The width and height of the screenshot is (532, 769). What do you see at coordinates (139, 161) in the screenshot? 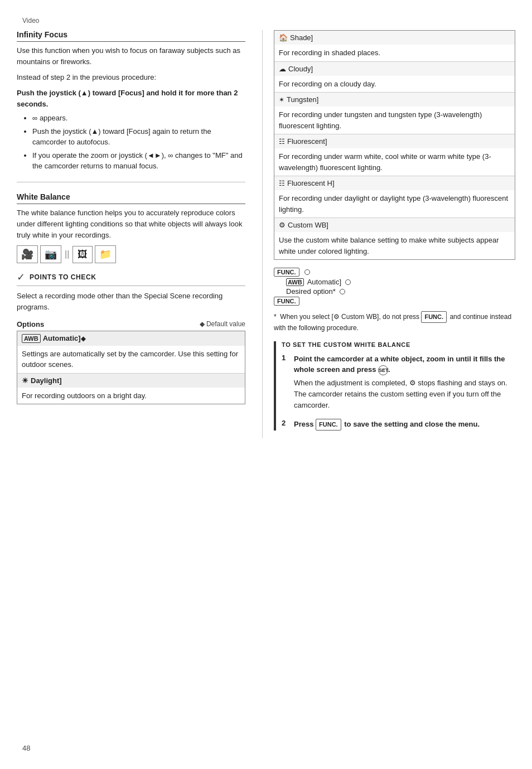
I see `bullet-3: If you operate the zoom or joystick (◄►)…` at bounding box center [139, 161].